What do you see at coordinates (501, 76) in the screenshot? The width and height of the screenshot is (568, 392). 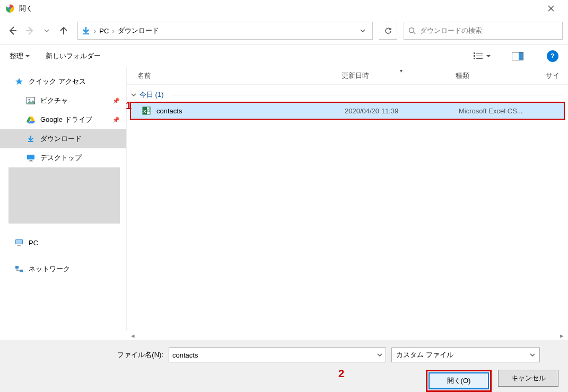 I see `column-header-type: 種類` at bounding box center [501, 76].